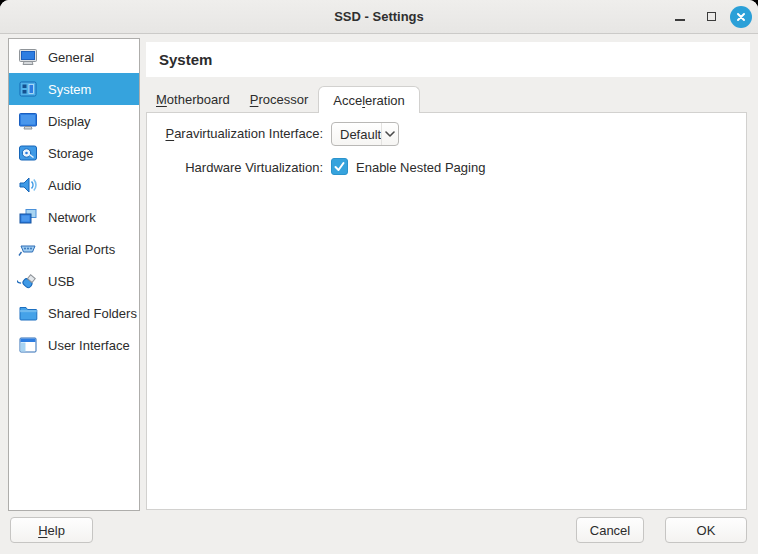 This screenshot has height=554, width=758. Describe the element at coordinates (610, 530) in the screenshot. I see `cancel-button: Cancel` at that location.